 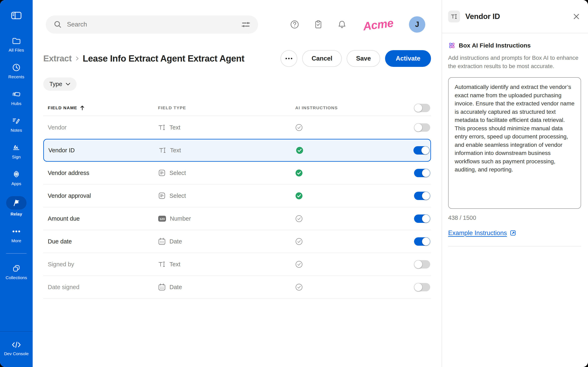 What do you see at coordinates (515, 45) in the screenshot?
I see `box-ai-section-header: Box AI Field Instructions` at bounding box center [515, 45].